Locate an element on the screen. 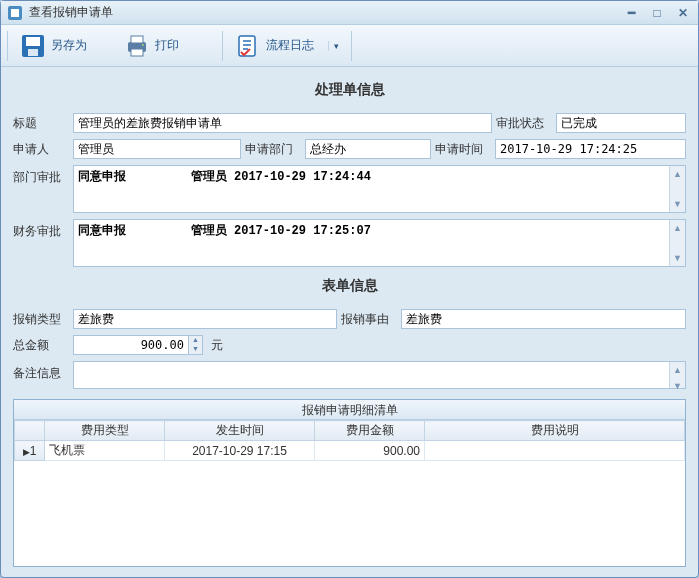 The height and width of the screenshot is (578, 699). cell-time: 2017-10-29 17:15 is located at coordinates (240, 451).